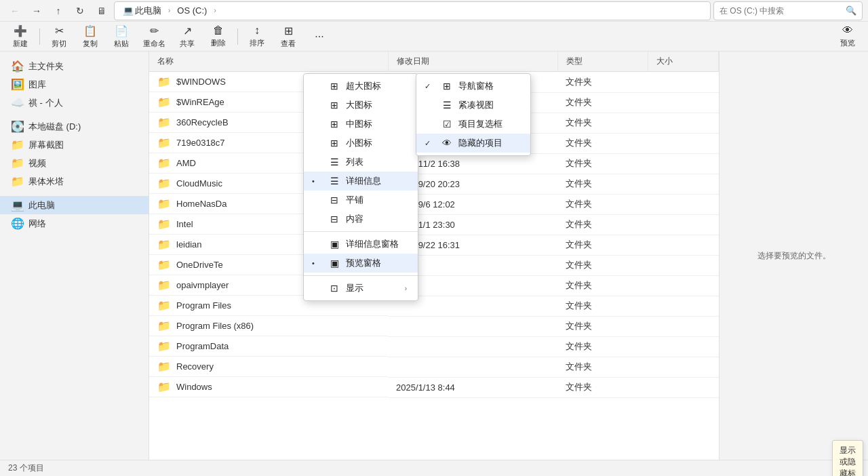  I want to click on search-icon: 🔍, so click(851, 11).